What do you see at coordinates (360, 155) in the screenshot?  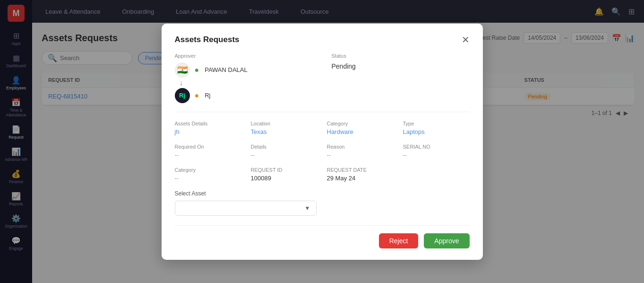 I see `reason-value: --` at bounding box center [360, 155].